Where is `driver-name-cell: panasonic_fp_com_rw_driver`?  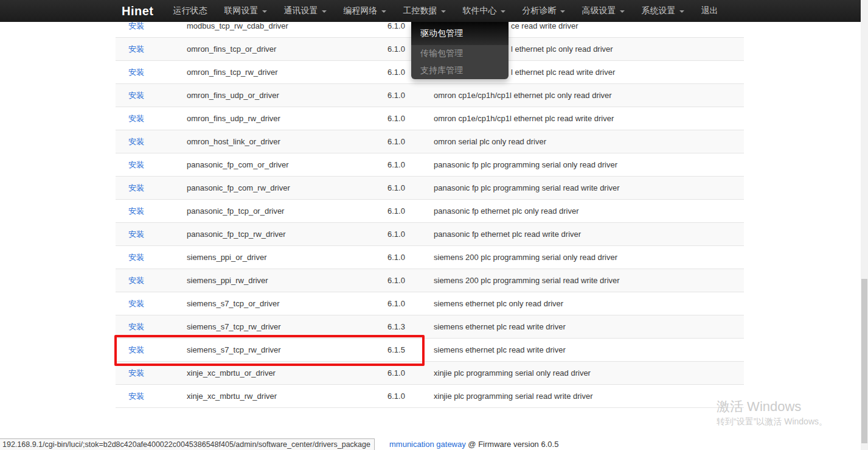
driver-name-cell: panasonic_fp_com_rw_driver is located at coordinates (287, 188).